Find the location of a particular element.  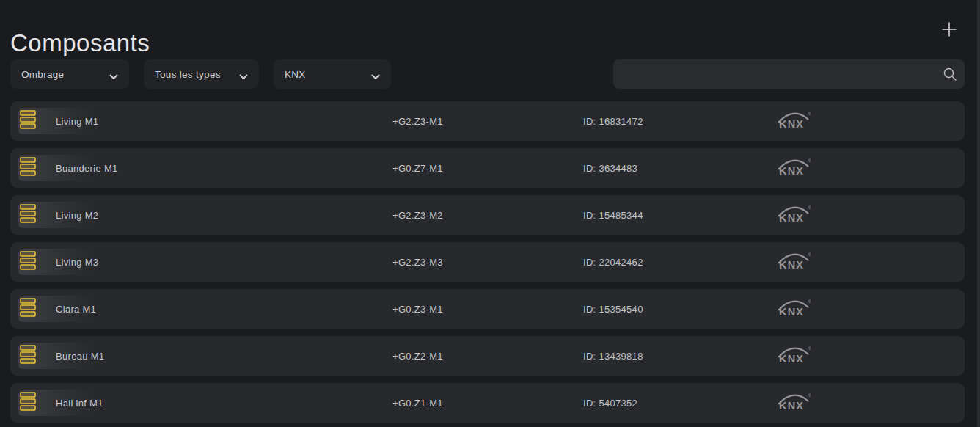

filter-dropdown-category-label: Ombrage is located at coordinates (43, 75).